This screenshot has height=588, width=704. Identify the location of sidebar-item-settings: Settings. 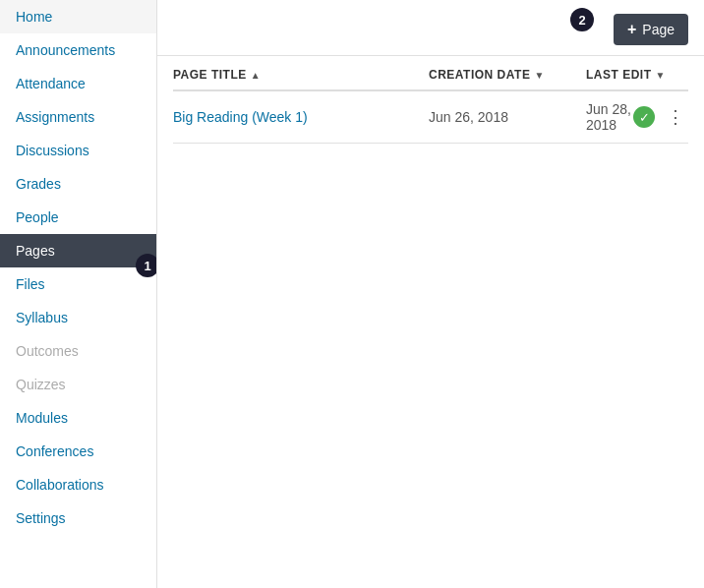
(79, 518).